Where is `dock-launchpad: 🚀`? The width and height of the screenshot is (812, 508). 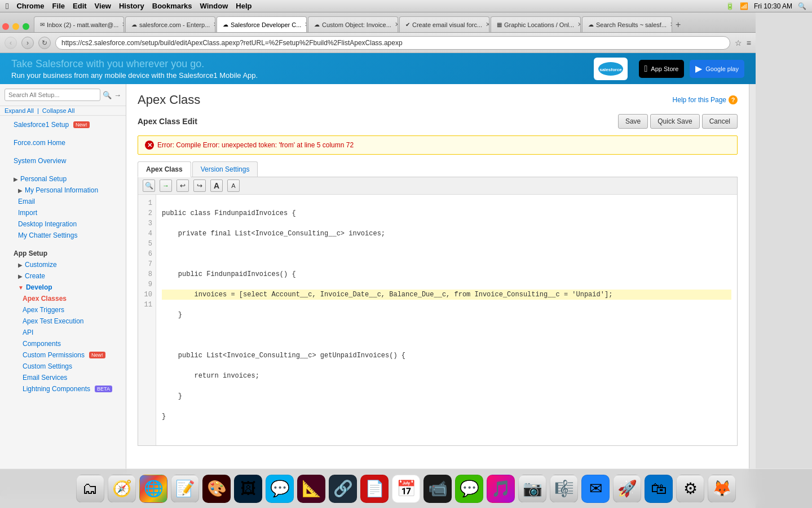 dock-launchpad: 🚀 is located at coordinates (627, 489).